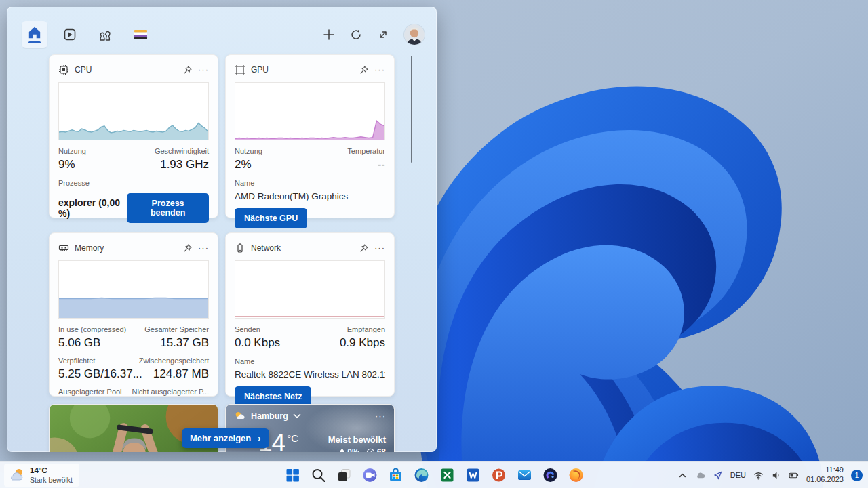 The height and width of the screenshot is (488, 868). Describe the element at coordinates (366, 329) in the screenshot. I see `network-recv-label: Empfangen` at that location.